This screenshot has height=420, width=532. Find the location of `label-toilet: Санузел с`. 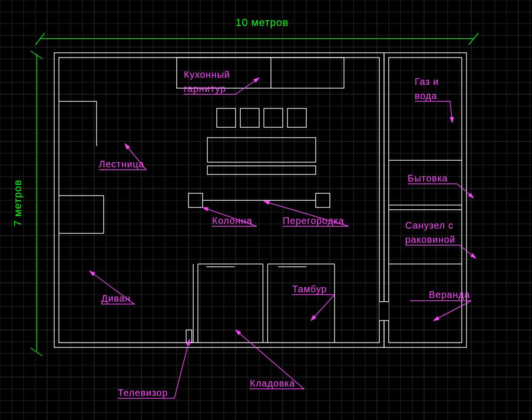

label-toilet: Санузел с is located at coordinates (429, 225).